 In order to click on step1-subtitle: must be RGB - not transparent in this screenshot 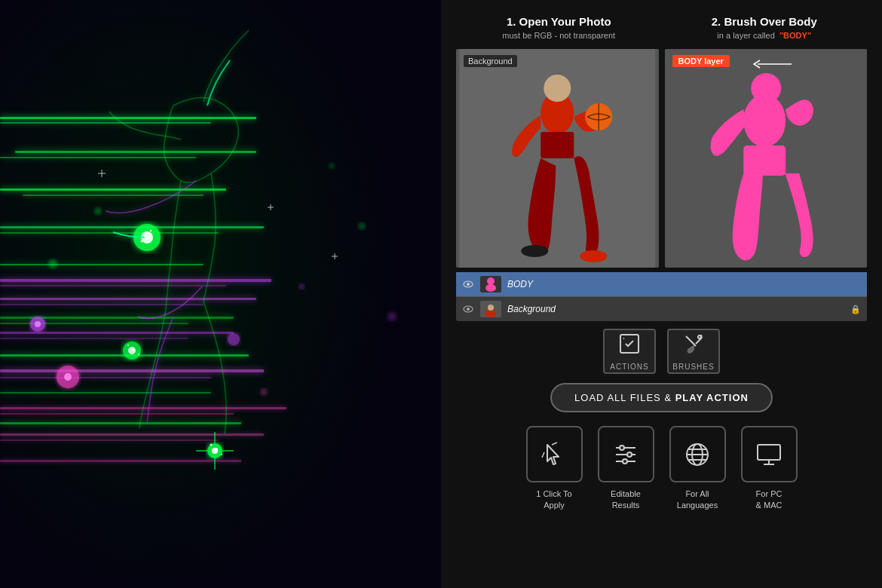, I will do `click(559, 35)`.